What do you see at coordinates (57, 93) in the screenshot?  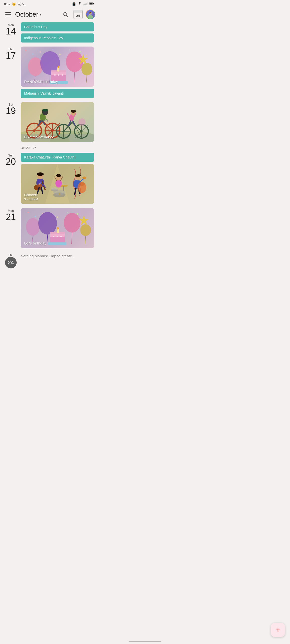 I see `maharishi-event: Maharishi Valmiki Jayanti` at bounding box center [57, 93].